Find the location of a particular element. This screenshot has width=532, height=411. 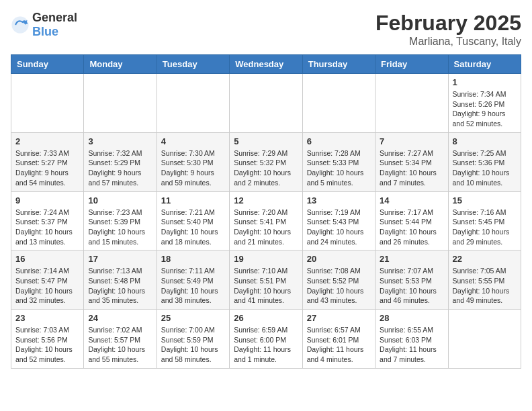

day-info: Sunrise: 7:00 AM Sunset: 5:59 PM Dayligh… is located at coordinates (193, 345).